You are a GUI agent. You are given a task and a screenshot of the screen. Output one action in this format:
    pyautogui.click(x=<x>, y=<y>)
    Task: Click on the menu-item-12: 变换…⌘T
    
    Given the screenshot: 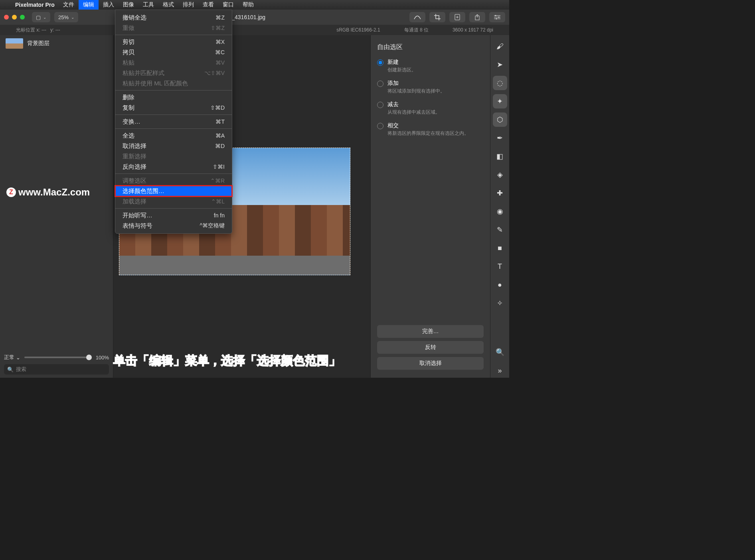 What is the action you would take?
    pyautogui.click(x=174, y=122)
    